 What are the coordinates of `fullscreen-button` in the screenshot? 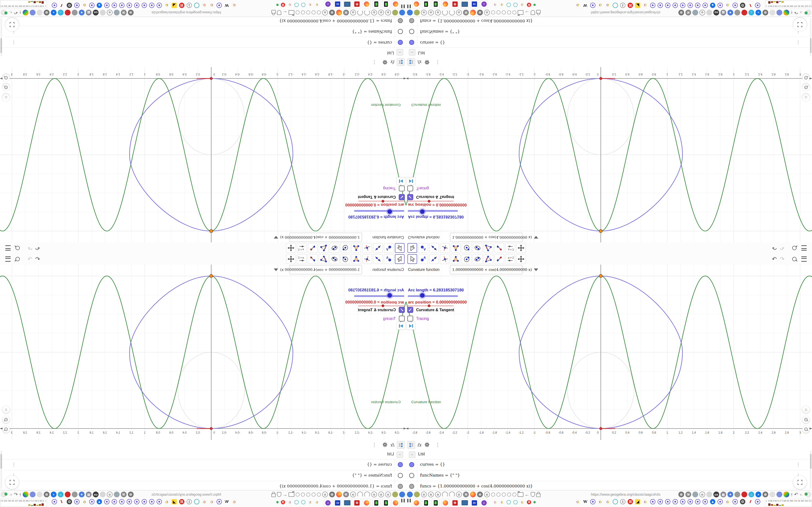 It's located at (800, 482).